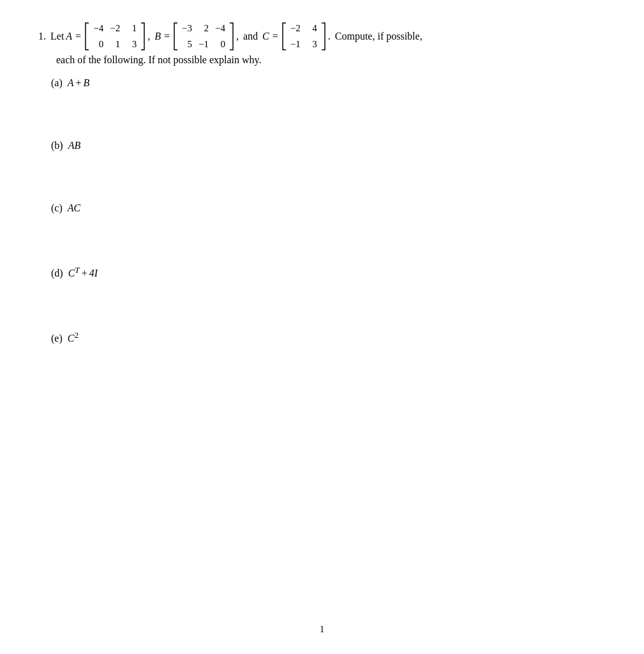  What do you see at coordinates (204, 45) in the screenshot?
I see `mB-r1c1: −1` at bounding box center [204, 45].